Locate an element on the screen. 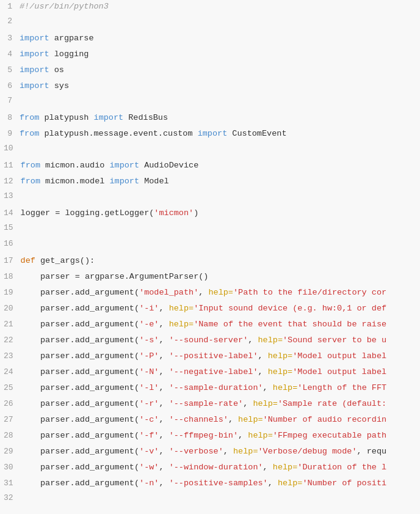 Image resolution: width=420 pixels, height=514 pixels. line-number: 18 is located at coordinates (10, 276).